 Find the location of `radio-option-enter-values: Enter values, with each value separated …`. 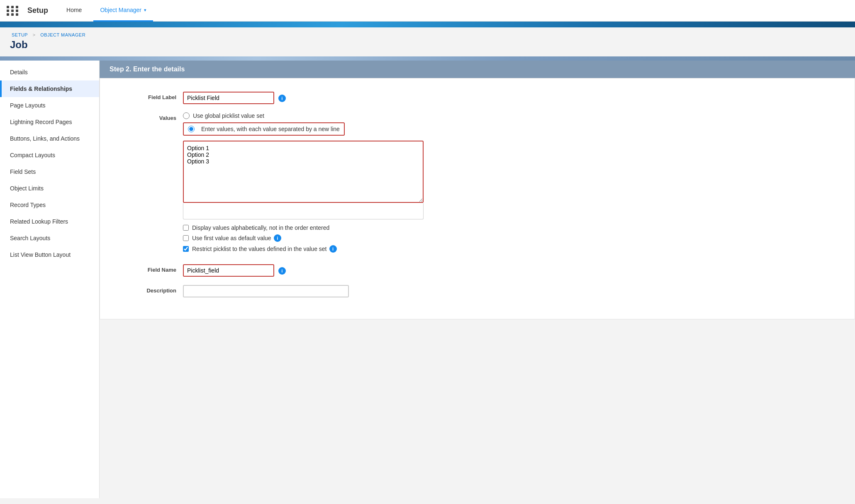

radio-option-enter-values: Enter values, with each value separated … is located at coordinates (510, 129).